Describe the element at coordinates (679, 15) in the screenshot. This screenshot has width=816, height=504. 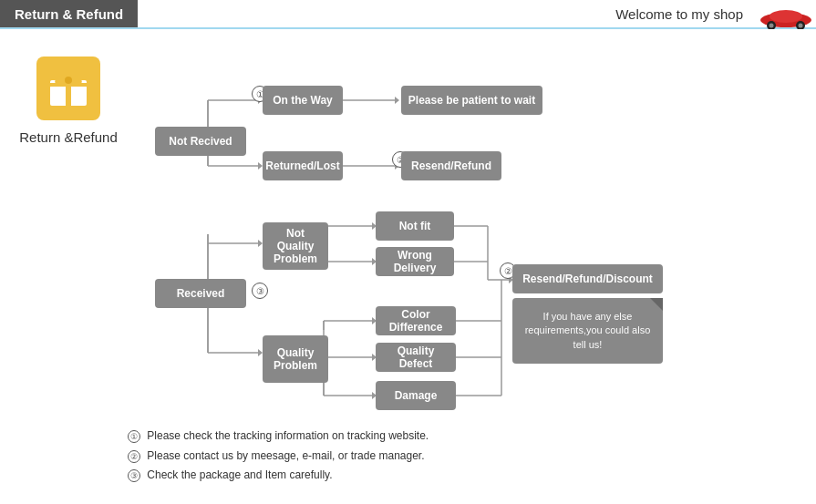
I see `header-welcome: Welcome to my shop` at that location.